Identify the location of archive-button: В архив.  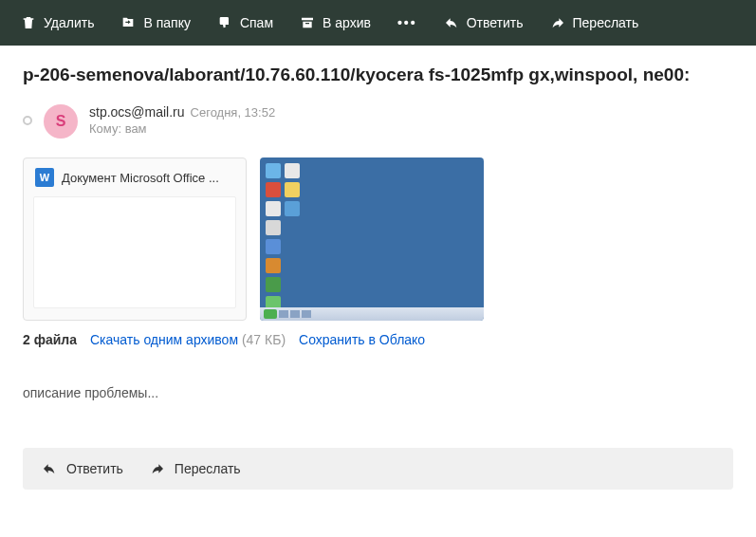
(336, 23).